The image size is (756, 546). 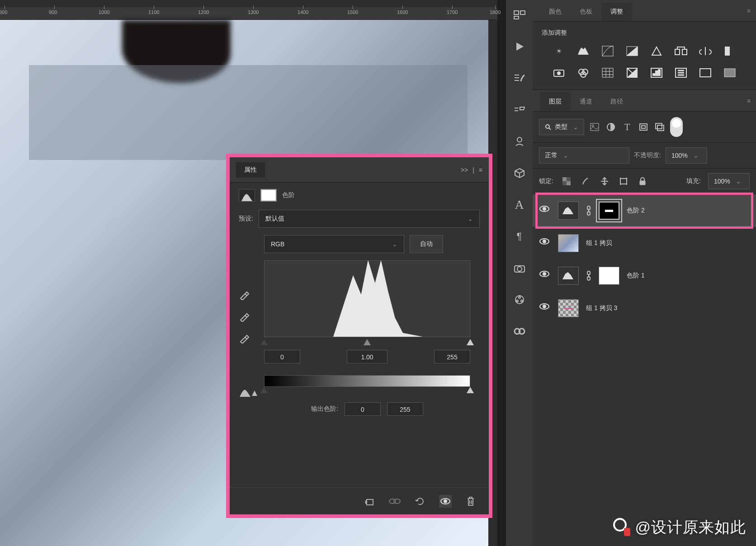 I want to click on brightness-icon: ☀, so click(x=559, y=51).